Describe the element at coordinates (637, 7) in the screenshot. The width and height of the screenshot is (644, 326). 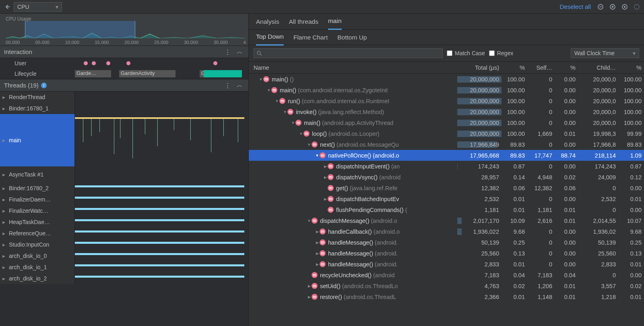
I see `settings-icon` at that location.